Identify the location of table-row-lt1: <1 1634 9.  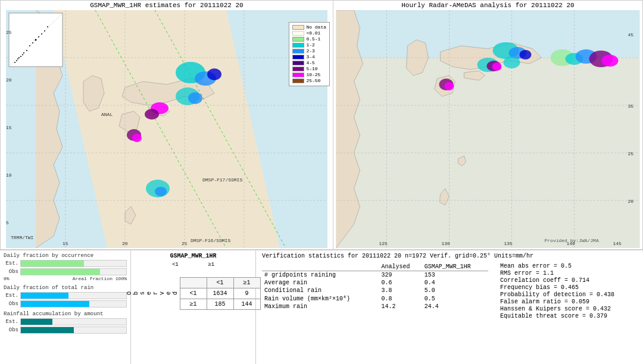
(220, 293).